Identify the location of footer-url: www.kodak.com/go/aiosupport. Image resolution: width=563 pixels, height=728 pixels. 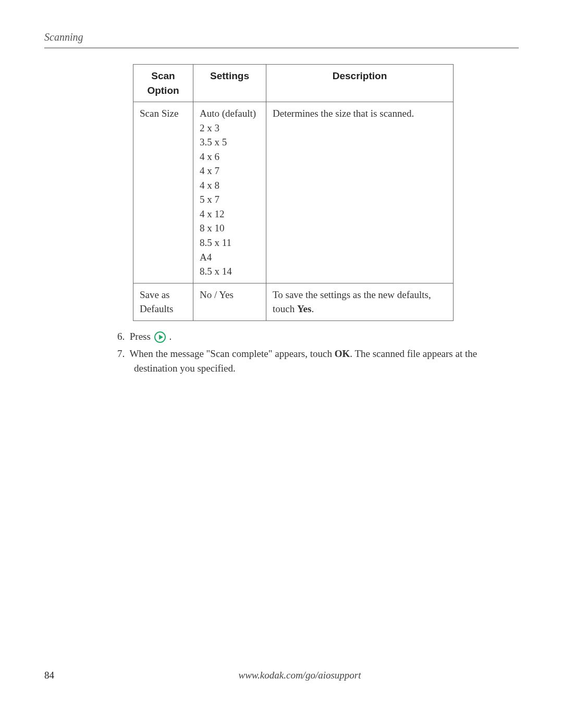
(300, 675).